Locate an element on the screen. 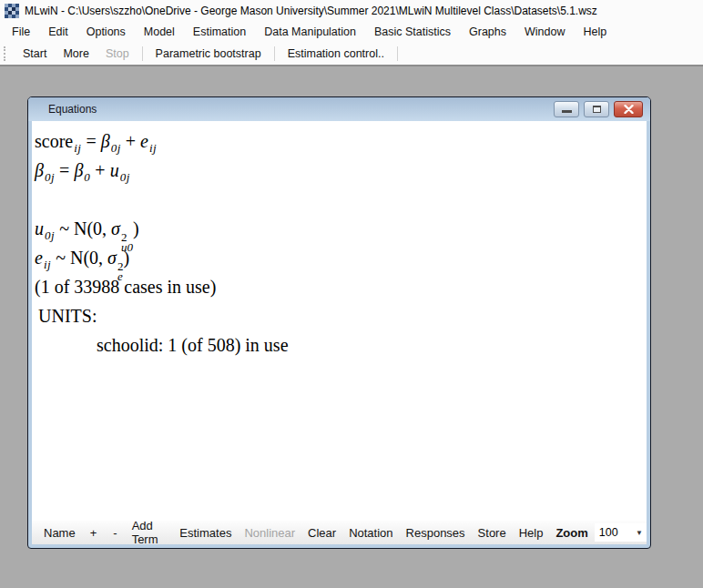 The image size is (703, 588). start-button: Start is located at coordinates (35, 54).